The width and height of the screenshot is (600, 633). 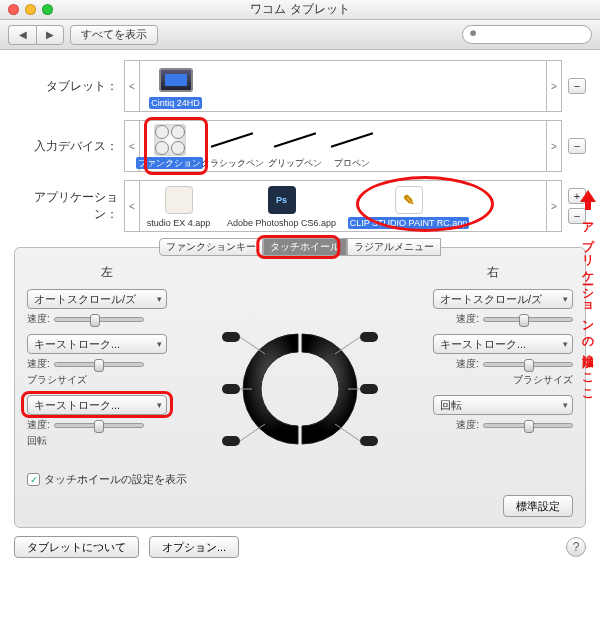 What do you see at coordinates (409, 200) in the screenshot?
I see `app-icon-csp: ✎` at bounding box center [409, 200].